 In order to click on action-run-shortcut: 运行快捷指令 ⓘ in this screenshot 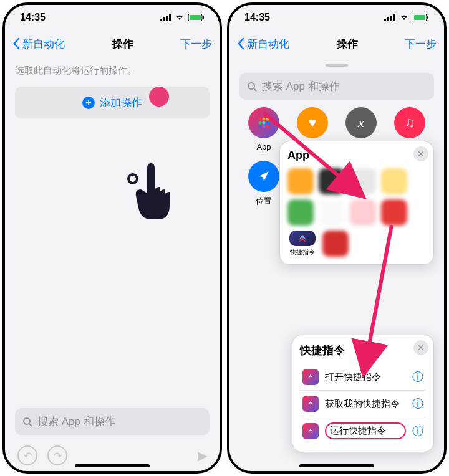, I will do `click(363, 431)`.